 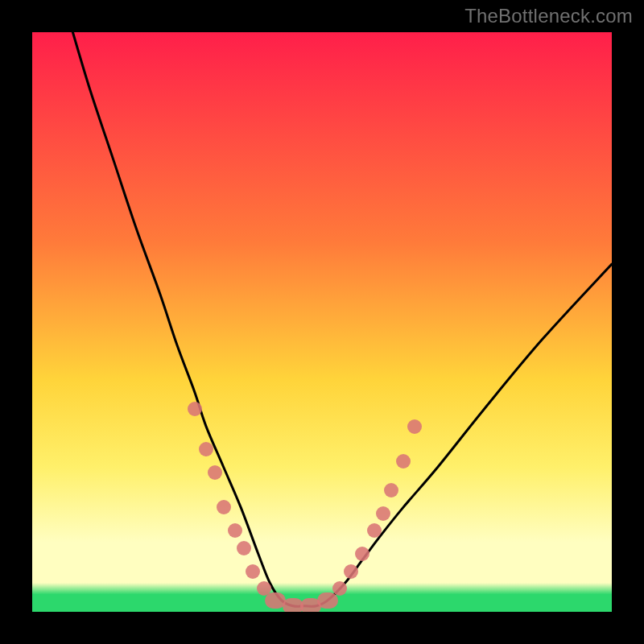 What do you see at coordinates (549, 16) in the screenshot?
I see `watermark-text: TheBottleneck.com` at bounding box center [549, 16].